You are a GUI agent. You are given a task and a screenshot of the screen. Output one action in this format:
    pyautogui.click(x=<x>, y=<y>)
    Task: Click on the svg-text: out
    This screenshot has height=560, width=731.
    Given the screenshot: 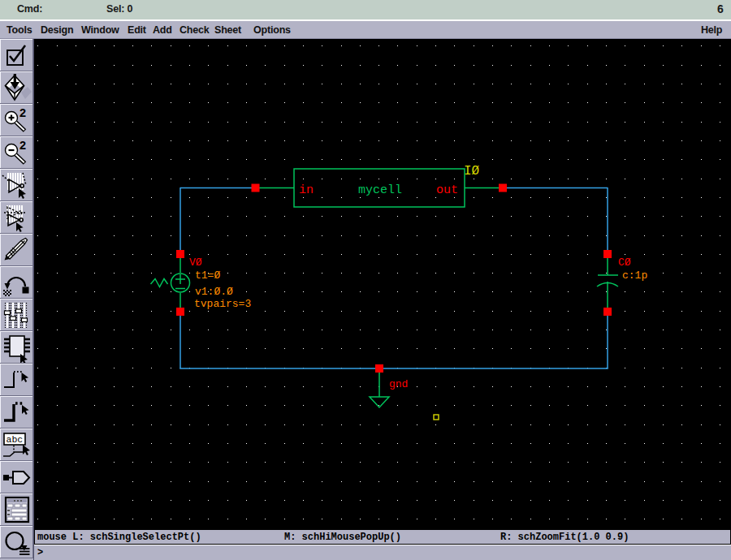 What is the action you would take?
    pyautogui.click(x=447, y=190)
    